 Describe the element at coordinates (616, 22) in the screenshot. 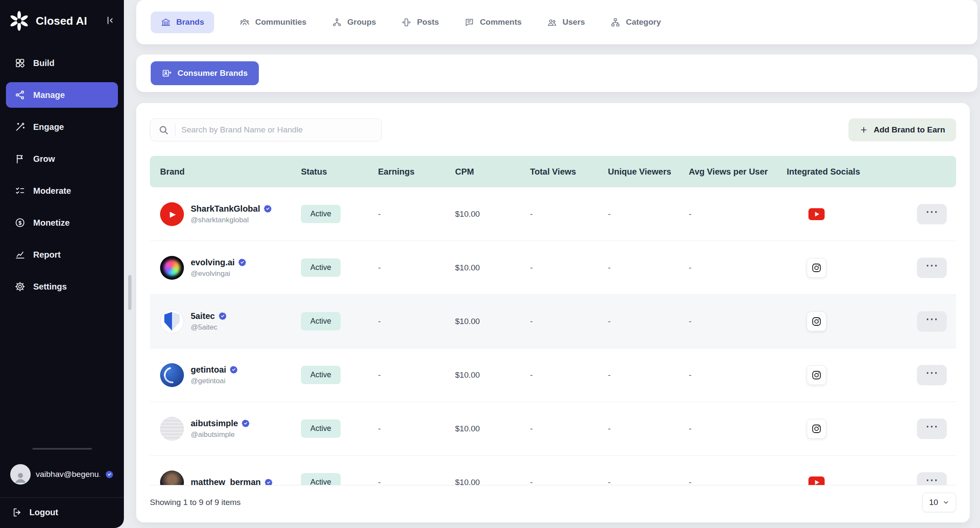

I see `category-icon` at that location.